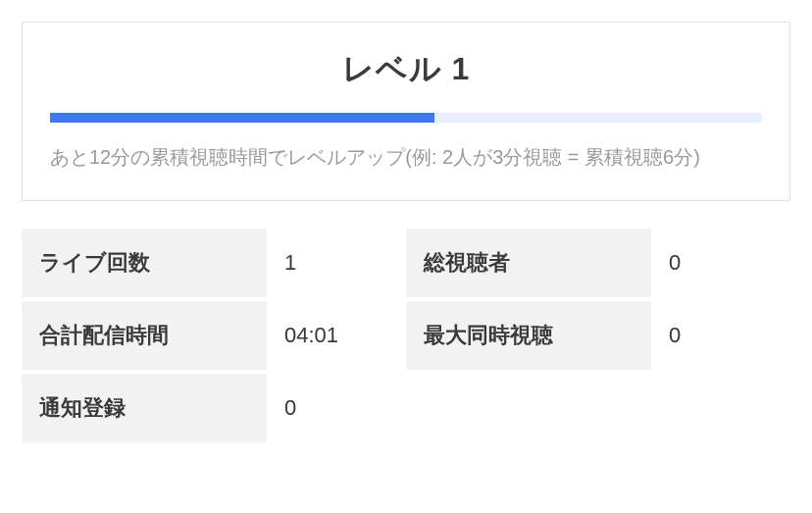 The height and width of the screenshot is (513, 812). What do you see at coordinates (406, 70) in the screenshot?
I see `level-title: レベル 1` at bounding box center [406, 70].